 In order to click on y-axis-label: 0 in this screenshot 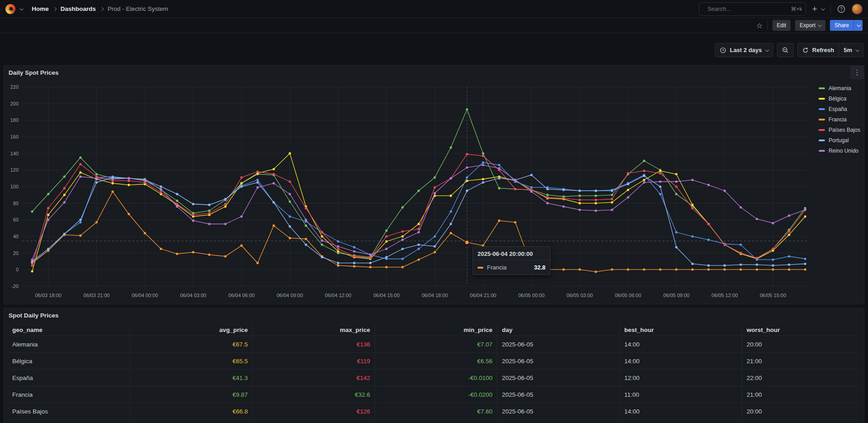, I will do `click(17, 269)`.